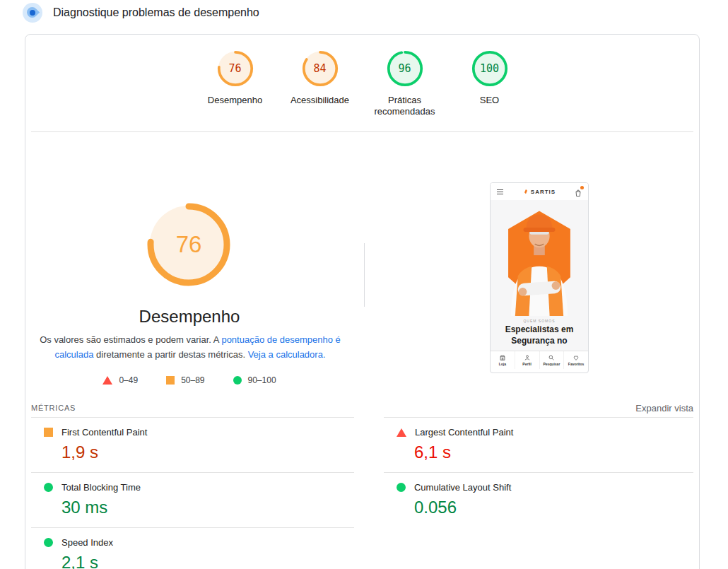 This screenshot has height=569, width=728. Describe the element at coordinates (503, 358) in the screenshot. I see `store-icon` at that location.